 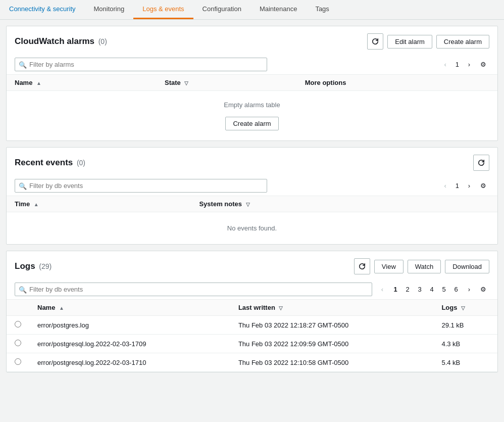 What do you see at coordinates (483, 65) in the screenshot?
I see `alarms-settings-icon: ⚙` at bounding box center [483, 65].